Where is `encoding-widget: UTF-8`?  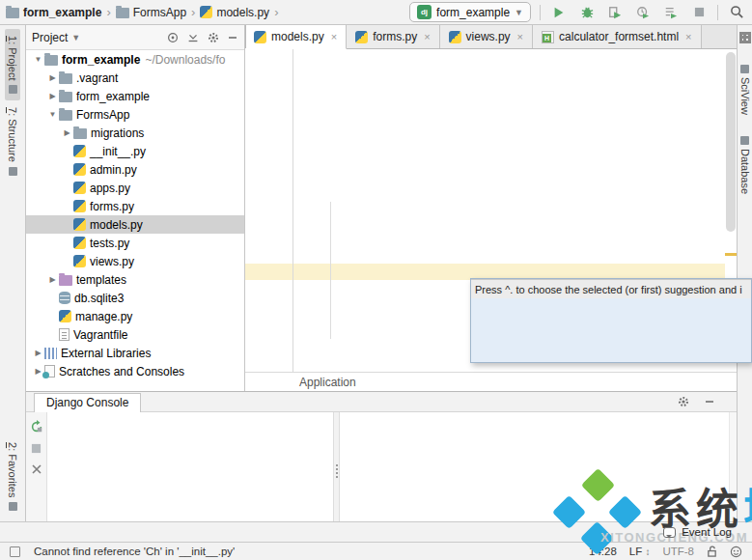 encoding-widget: UTF-8 is located at coordinates (678, 551).